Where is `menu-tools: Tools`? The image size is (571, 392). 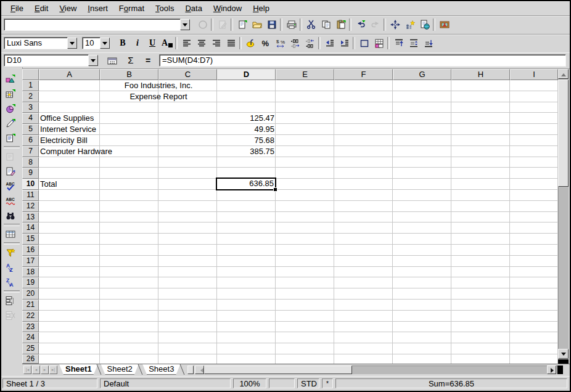 menu-tools: Tools is located at coordinates (165, 9).